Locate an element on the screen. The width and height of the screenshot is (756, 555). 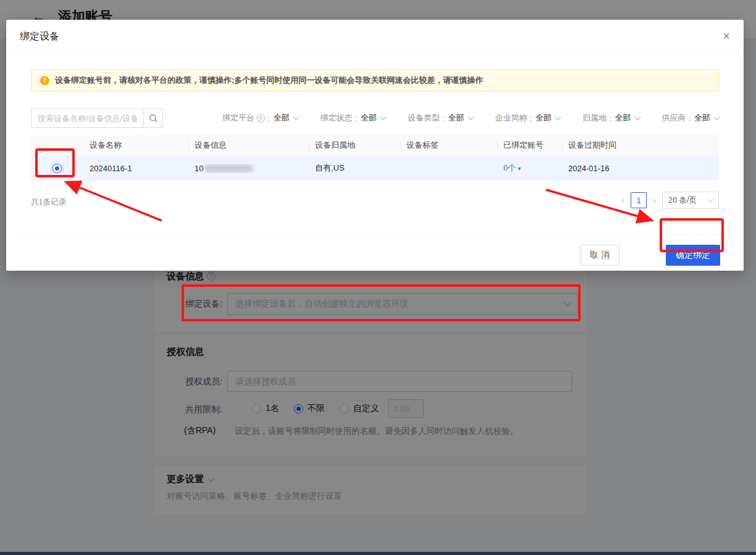
warning-text: 设备绑定账号前，请核对各平台的政策，谨慎操作;多个账号同时使用同一设备可能会导致… is located at coordinates (269, 80).